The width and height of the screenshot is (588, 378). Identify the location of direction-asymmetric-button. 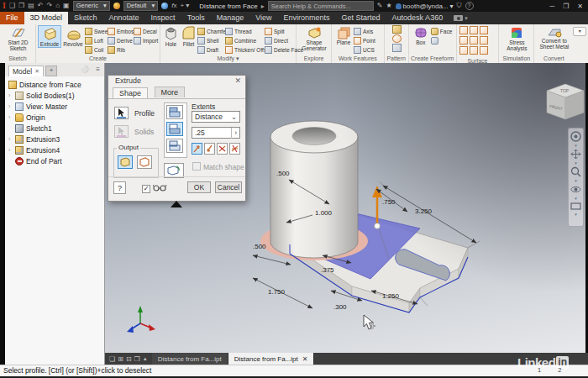
(235, 149).